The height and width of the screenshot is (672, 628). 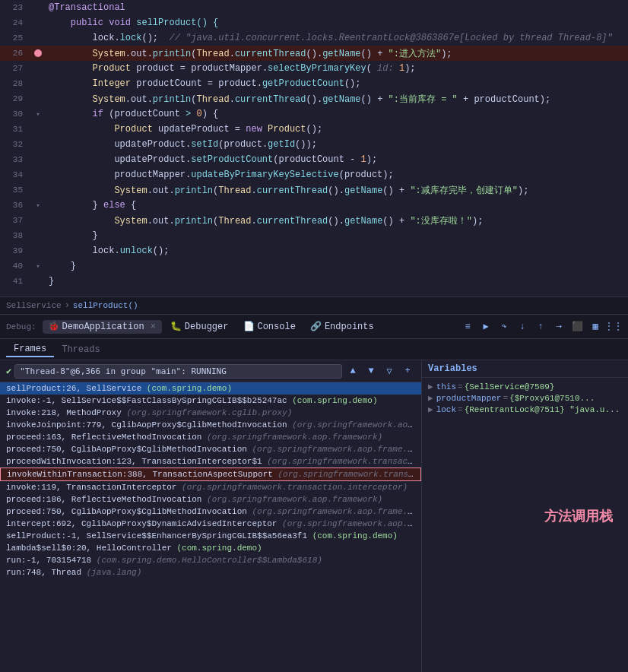 What do you see at coordinates (468, 327) in the screenshot?
I see `toolbar-settings-btn: ≡` at bounding box center [468, 327].